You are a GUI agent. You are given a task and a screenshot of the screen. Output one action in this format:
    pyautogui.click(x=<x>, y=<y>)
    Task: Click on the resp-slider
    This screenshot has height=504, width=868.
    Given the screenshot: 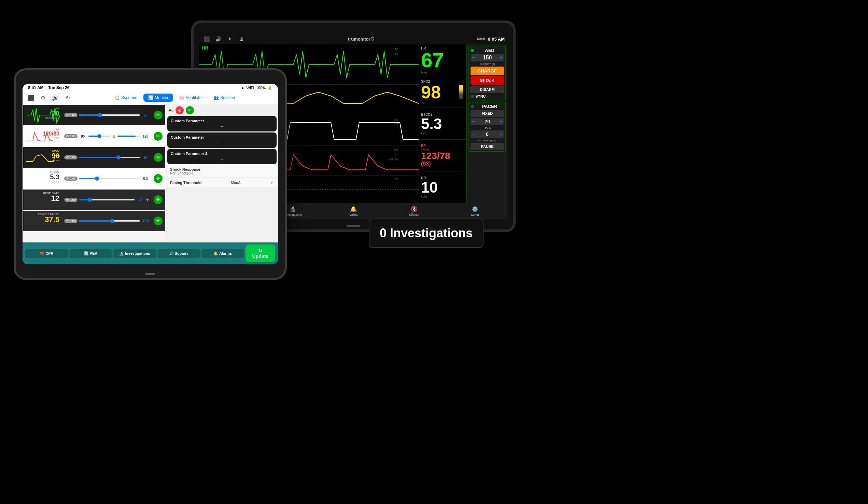 What is the action you would take?
    pyautogui.click(x=107, y=200)
    